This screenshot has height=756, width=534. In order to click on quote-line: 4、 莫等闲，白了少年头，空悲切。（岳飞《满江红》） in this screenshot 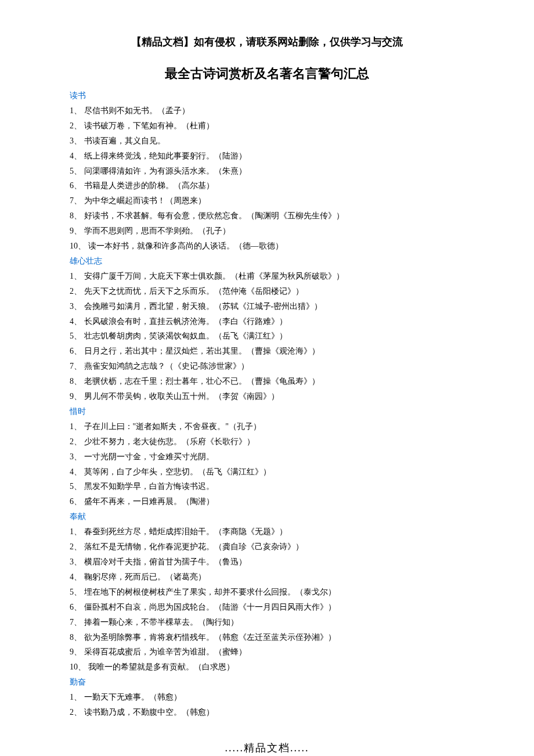, I will do `click(267, 472)`.